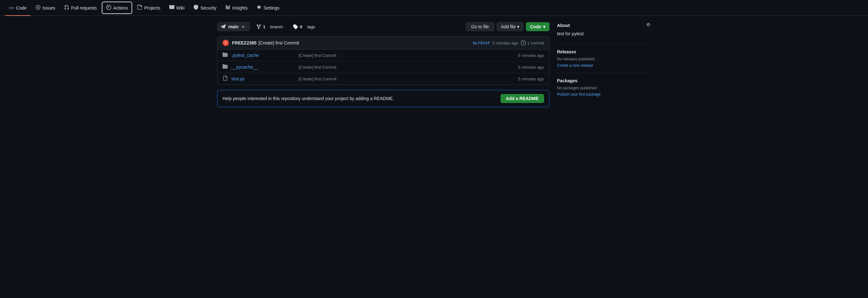  Describe the element at coordinates (240, 8) in the screenshot. I see `nav-insights-label: Insights` at that location.